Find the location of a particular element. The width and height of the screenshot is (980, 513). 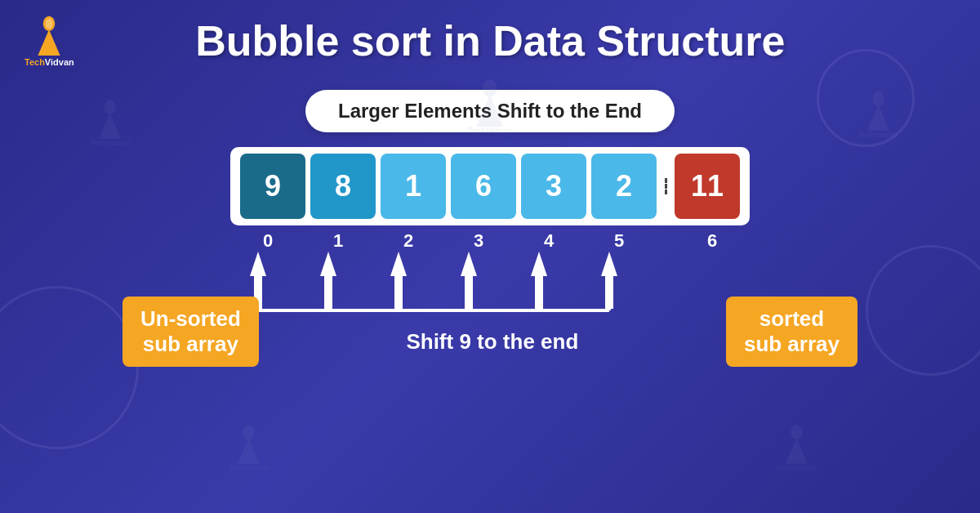

index-3: 3 is located at coordinates (479, 241).